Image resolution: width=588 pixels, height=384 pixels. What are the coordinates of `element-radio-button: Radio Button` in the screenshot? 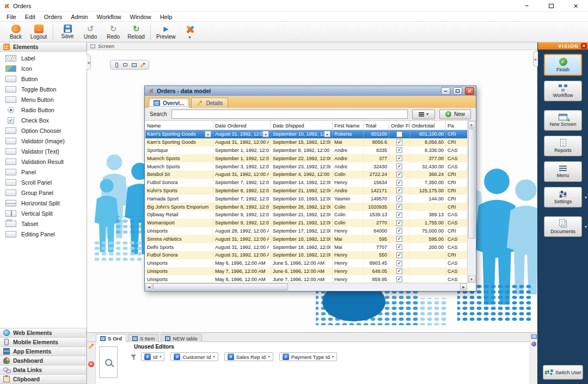 It's located at (44, 110).